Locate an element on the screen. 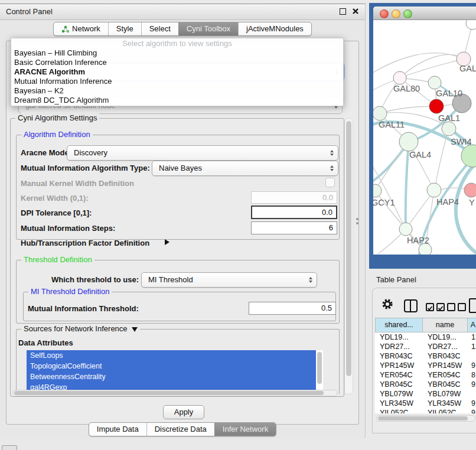 The image size is (476, 450). node-gal4 is located at coordinates (409, 142).